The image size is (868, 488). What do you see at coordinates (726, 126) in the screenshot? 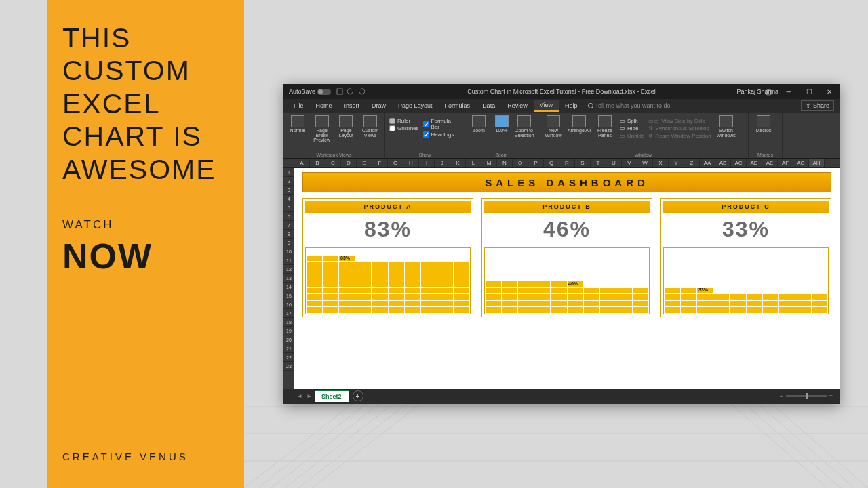
I see `switch-windows-button: Switch Windows` at bounding box center [726, 126].